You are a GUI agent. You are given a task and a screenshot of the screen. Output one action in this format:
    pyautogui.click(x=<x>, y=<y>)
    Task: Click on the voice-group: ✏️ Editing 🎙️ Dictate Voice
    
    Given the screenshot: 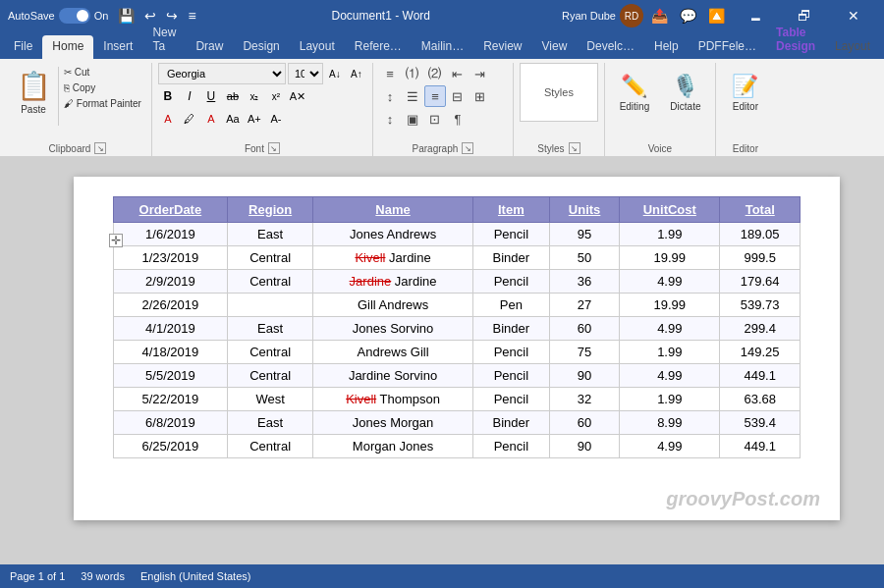 What is the action you would take?
    pyautogui.click(x=662, y=110)
    